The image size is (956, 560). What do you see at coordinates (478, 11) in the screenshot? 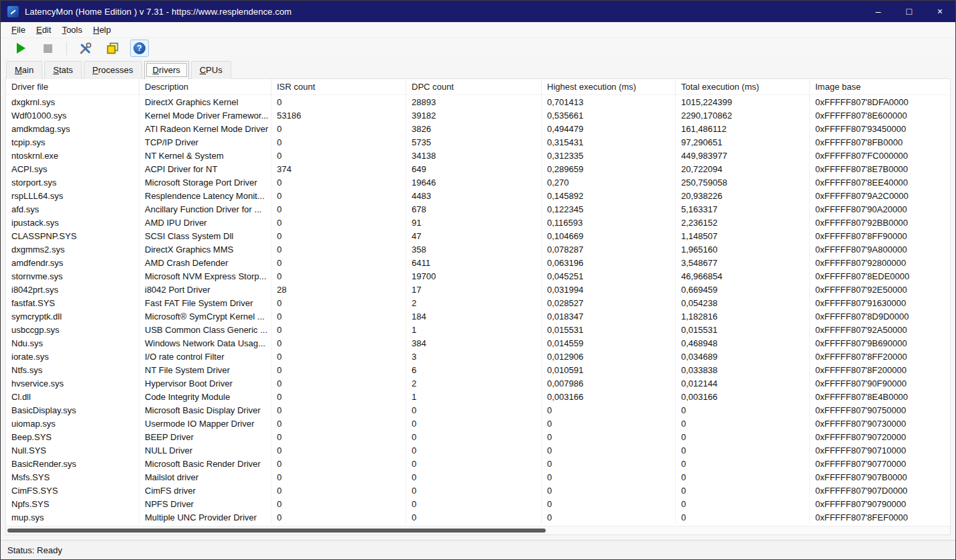
I see `titlebar: LatencyMon (Home Edition ) v 7.31 - http…` at bounding box center [478, 11].